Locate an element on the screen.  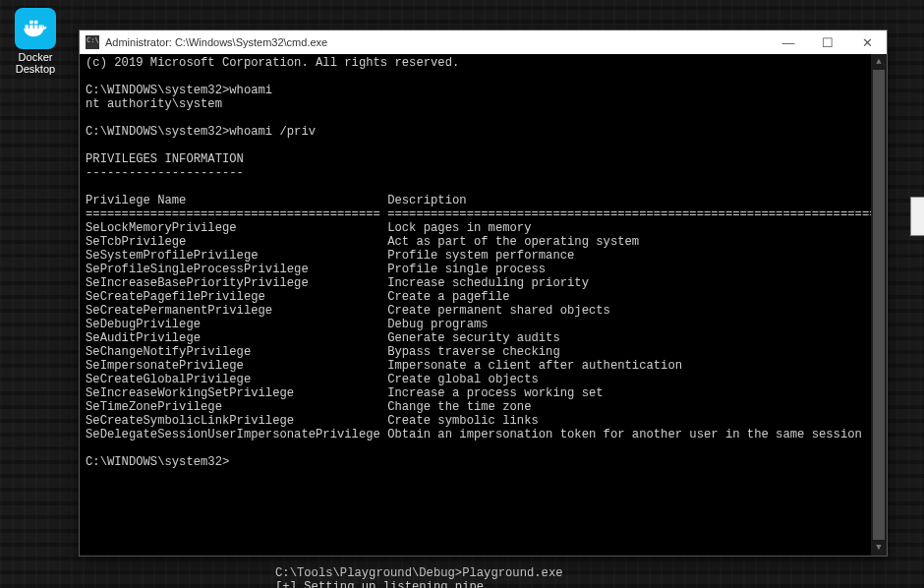
minimize-button: — is located at coordinates (788, 42).